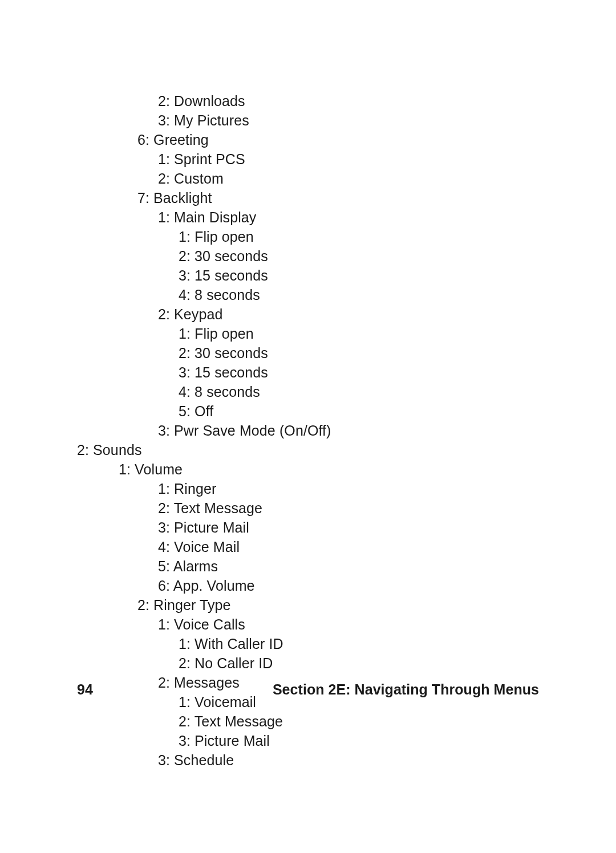 The height and width of the screenshot is (853, 616). What do you see at coordinates (308, 430) in the screenshot?
I see `menu-line: 3: Pwr Save Mode (On/Off)` at bounding box center [308, 430].